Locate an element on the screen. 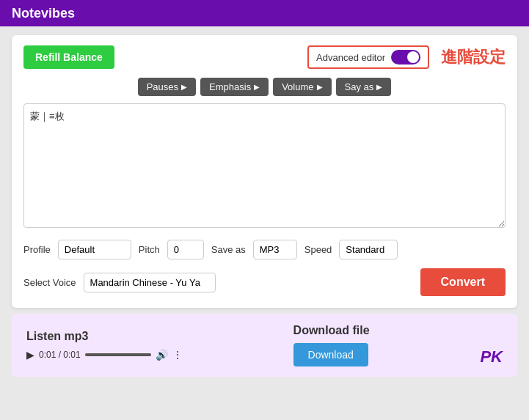 This screenshot has width=529, height=420. top-row: Refill Balance Advanced editor 進階設定 is located at coordinates (264, 57).